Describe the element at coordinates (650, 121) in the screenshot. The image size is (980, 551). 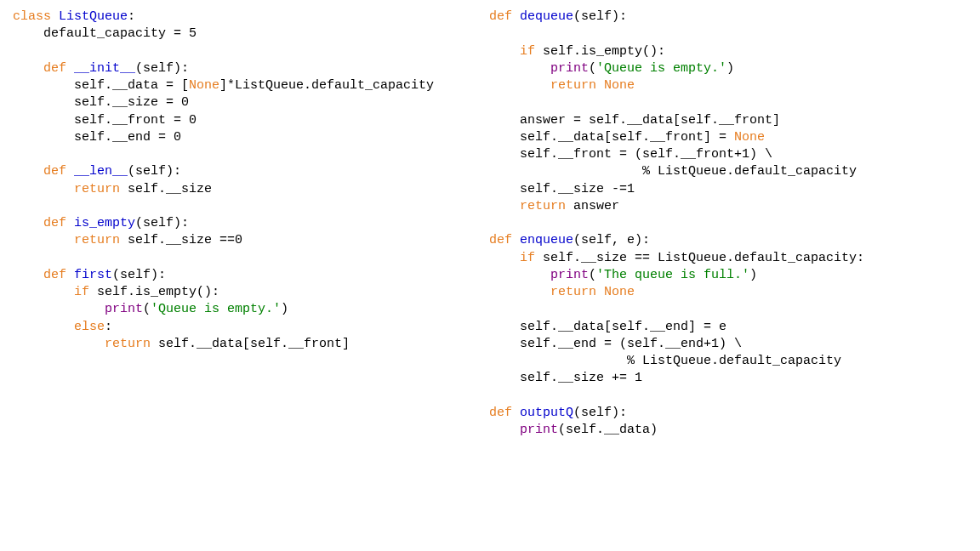
I see `line: answer = self.__data[self.__front]` at that location.